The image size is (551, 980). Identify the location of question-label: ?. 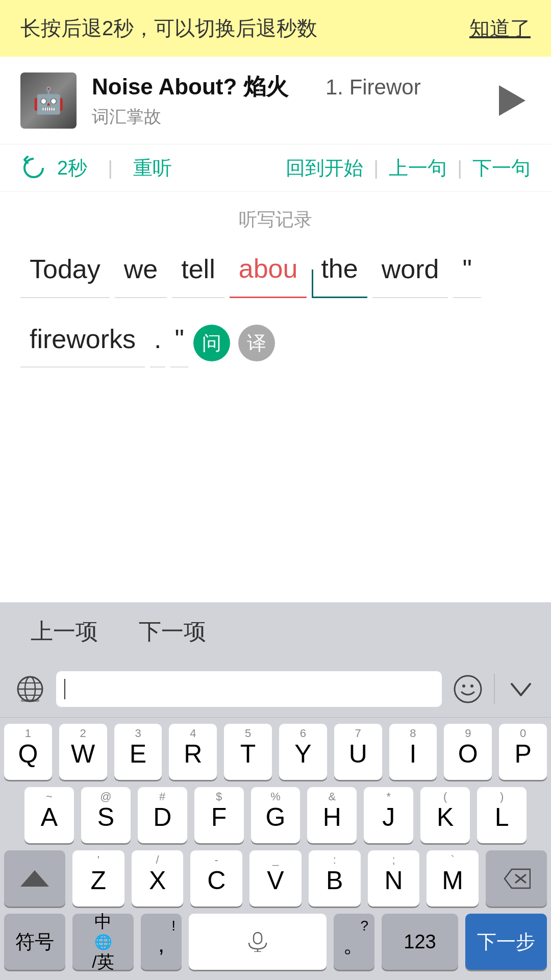
(364, 926).